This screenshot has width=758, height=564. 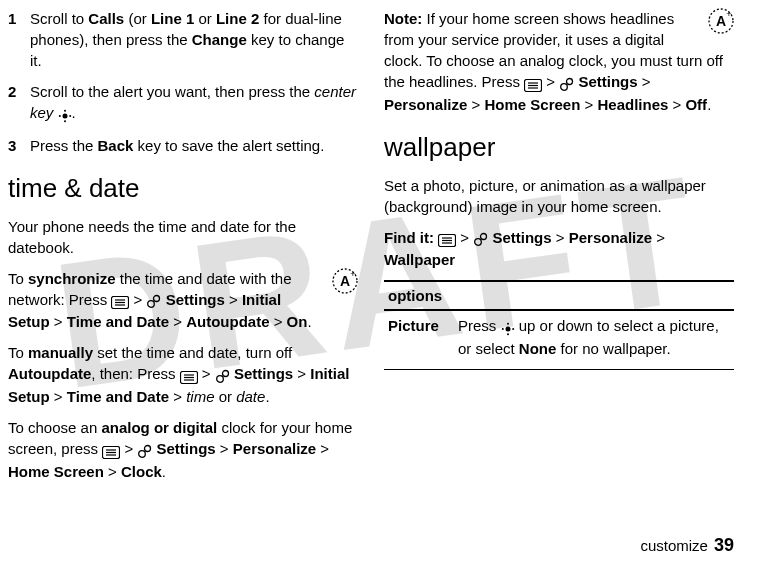 What do you see at coordinates (118, 322) in the screenshot?
I see `label-time-and-date: Time and Date` at bounding box center [118, 322].